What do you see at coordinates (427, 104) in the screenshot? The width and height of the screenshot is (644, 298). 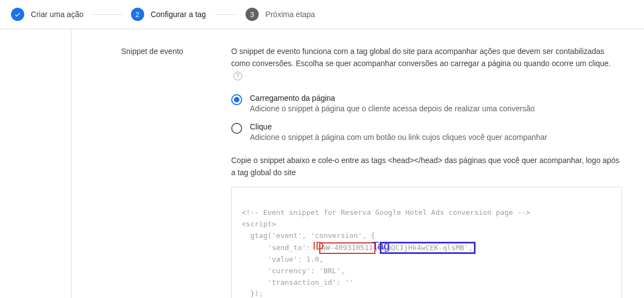 I see `radio-option-pageload: Carregamento da página Adicione o snippe…` at bounding box center [427, 104].